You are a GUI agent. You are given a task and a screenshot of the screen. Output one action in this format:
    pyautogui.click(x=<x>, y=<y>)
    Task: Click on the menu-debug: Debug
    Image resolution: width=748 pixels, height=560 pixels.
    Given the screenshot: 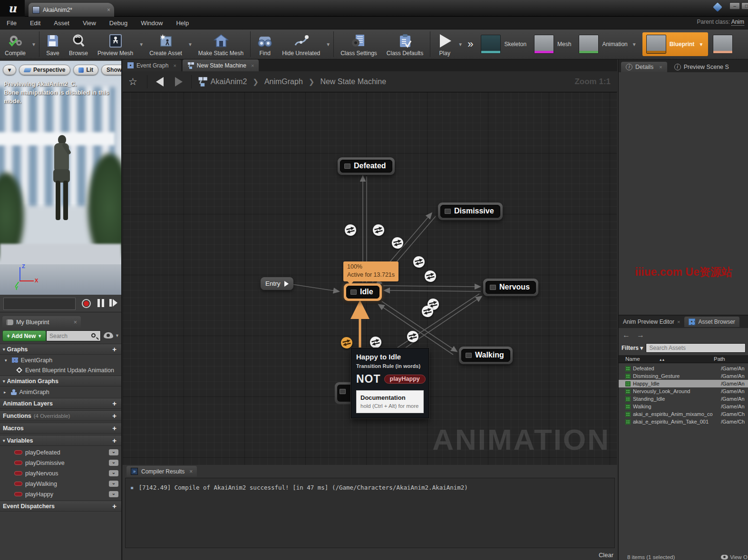 What is the action you would take?
    pyautogui.click(x=118, y=23)
    